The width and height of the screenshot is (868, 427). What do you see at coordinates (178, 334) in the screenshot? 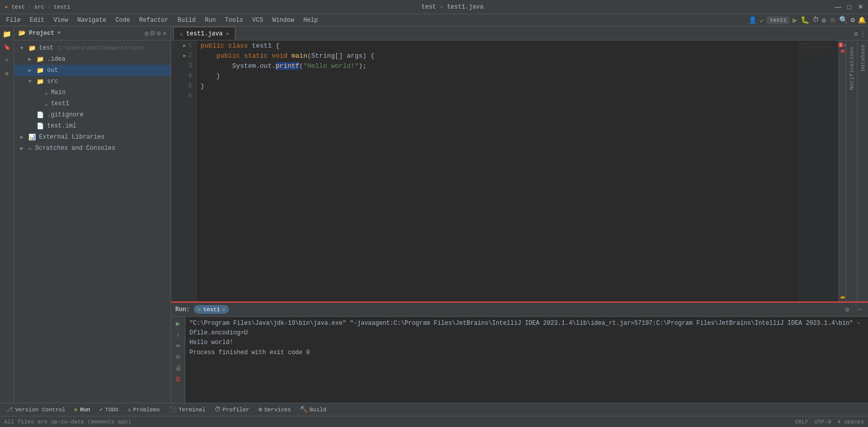
I see `scroll-to-end-icon: ↓` at bounding box center [178, 334].